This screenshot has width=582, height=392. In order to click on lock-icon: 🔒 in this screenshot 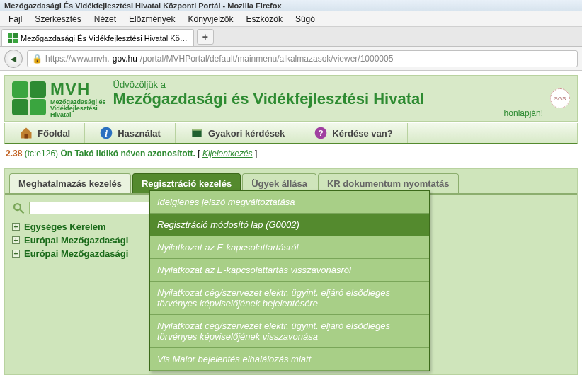, I will do `click(37, 59)`.